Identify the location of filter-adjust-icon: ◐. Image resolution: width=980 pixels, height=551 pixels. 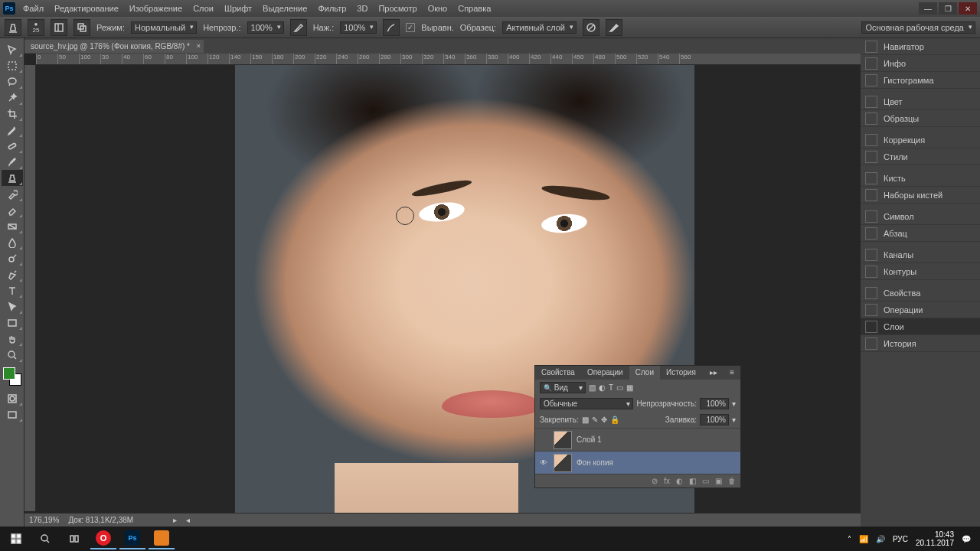
(602, 387).